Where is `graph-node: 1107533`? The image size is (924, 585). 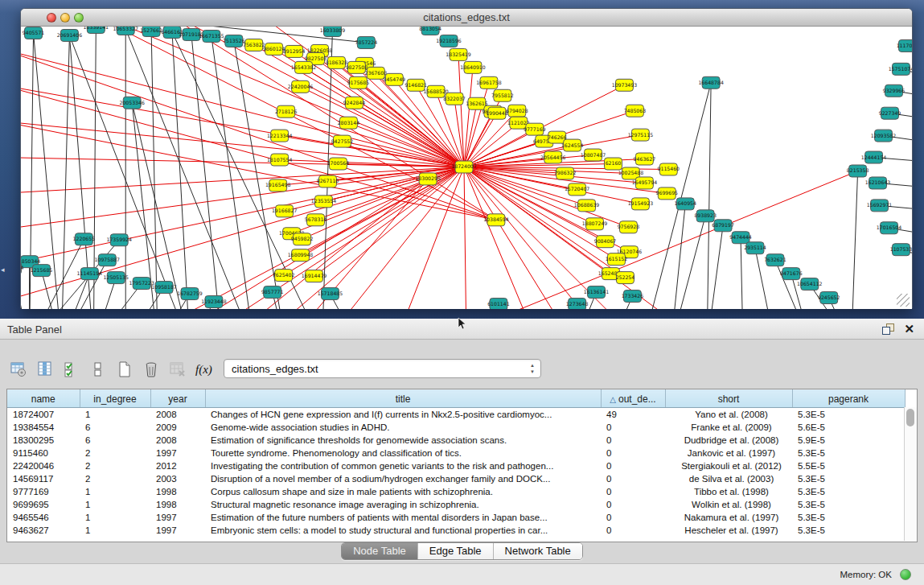
graph-node: 1107533 is located at coordinates (901, 249).